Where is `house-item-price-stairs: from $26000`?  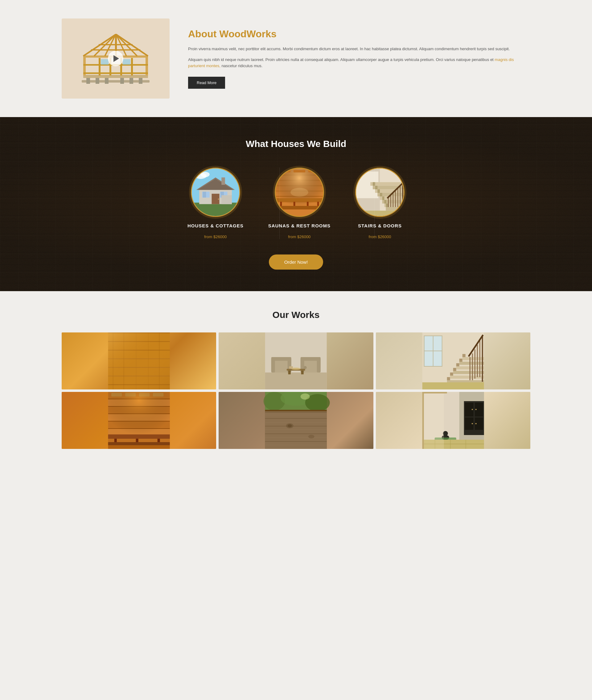
house-item-price-stairs: from $26000 is located at coordinates (380, 237).